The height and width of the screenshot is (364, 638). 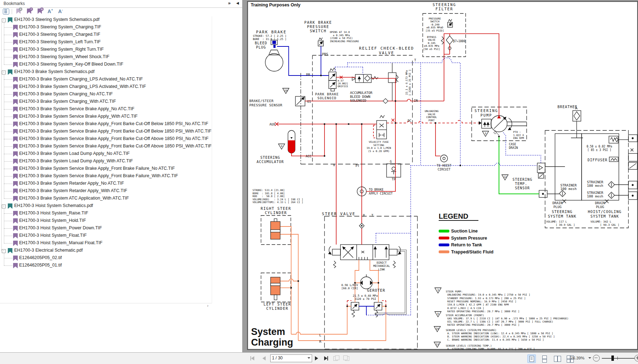 I want to click on scrolling-page-view-button, so click(x=544, y=359).